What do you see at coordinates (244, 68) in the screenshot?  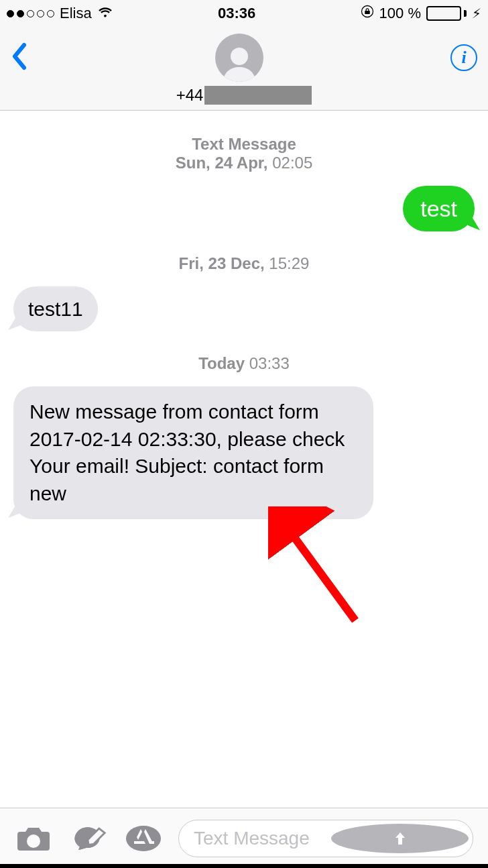 I see `nav-bar: i +44` at bounding box center [244, 68].